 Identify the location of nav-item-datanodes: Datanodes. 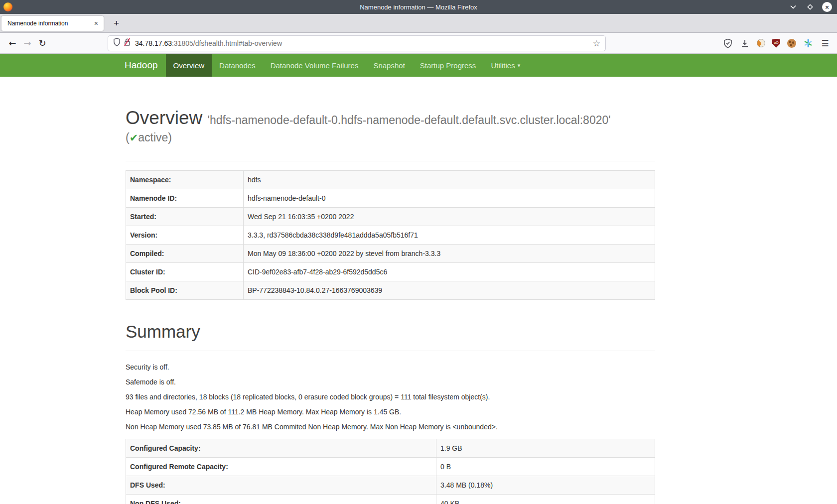
(237, 65).